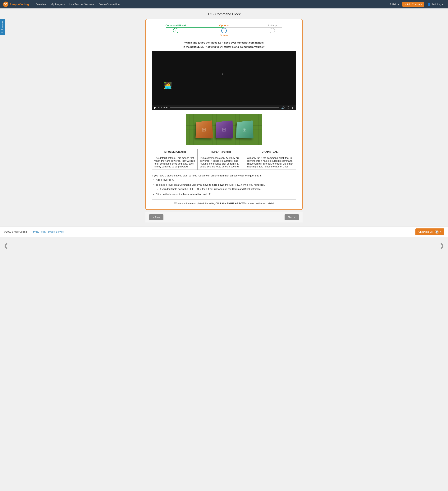 This screenshot has height=491, width=448. I want to click on footer-links: © 2022 Simply Coding — Privacy Policy Te…, so click(34, 232).